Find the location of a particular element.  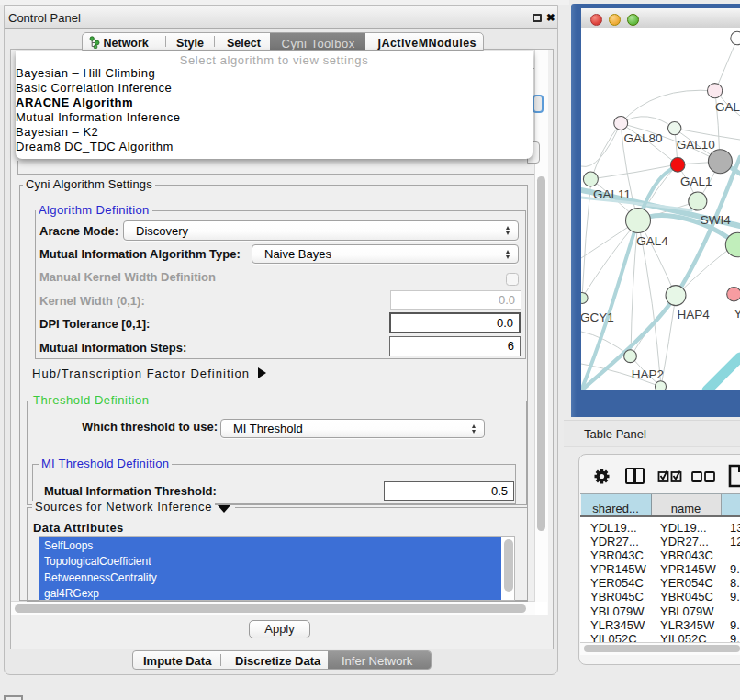

svg-text: GAL7 is located at coordinates (727, 107).